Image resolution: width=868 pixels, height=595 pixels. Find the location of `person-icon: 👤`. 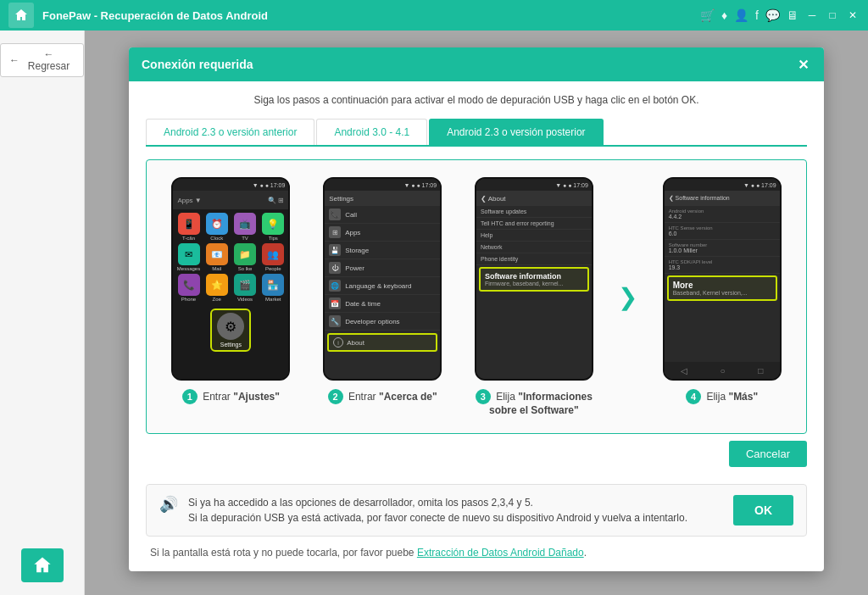

person-icon: 👤 is located at coordinates (741, 15).